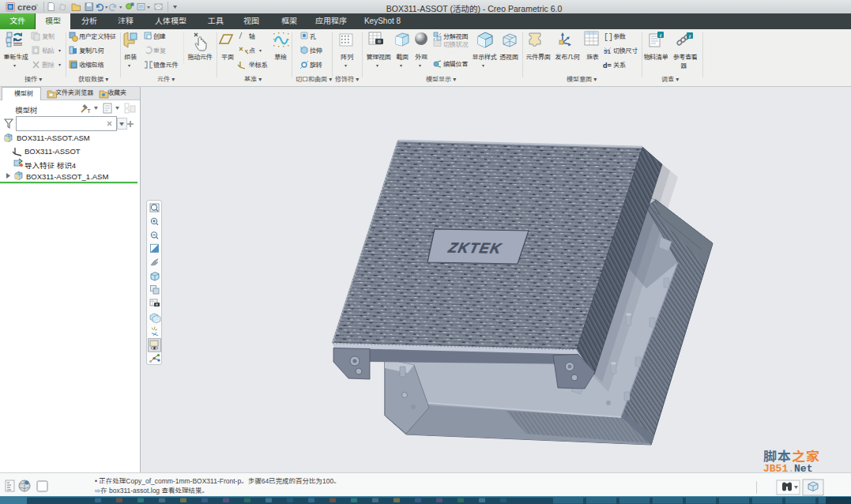 The image size is (851, 504). Describe the element at coordinates (88, 111) in the screenshot. I see `svg-text: T` at that location.